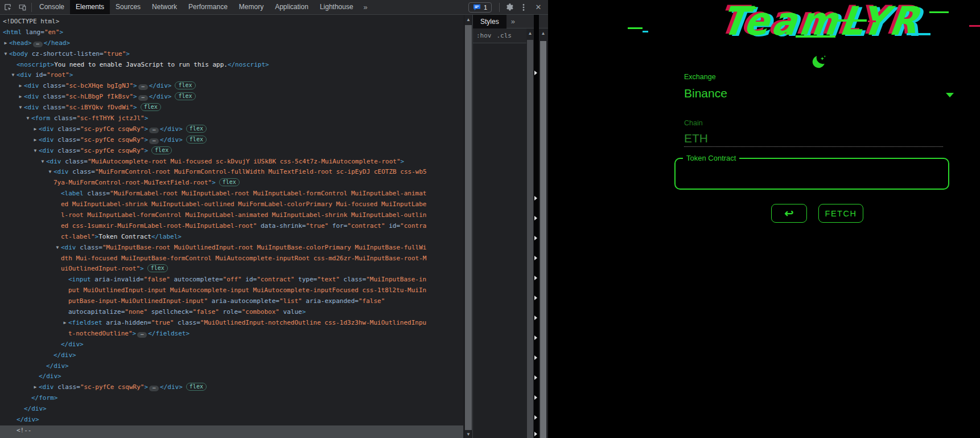  Describe the element at coordinates (232, 324) in the screenshot. I see `dom-tree-row: ▶<fieldset aria-hidden="true" class="Mui…` at that location.